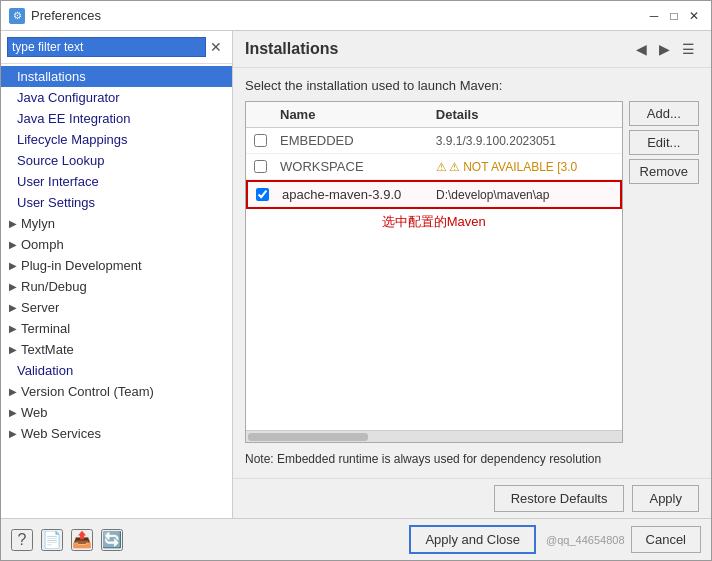 The width and height of the screenshot is (712, 561). I want to click on row-details-embedded: 3.9.1/3.9.100.2023051, so click(526, 141).